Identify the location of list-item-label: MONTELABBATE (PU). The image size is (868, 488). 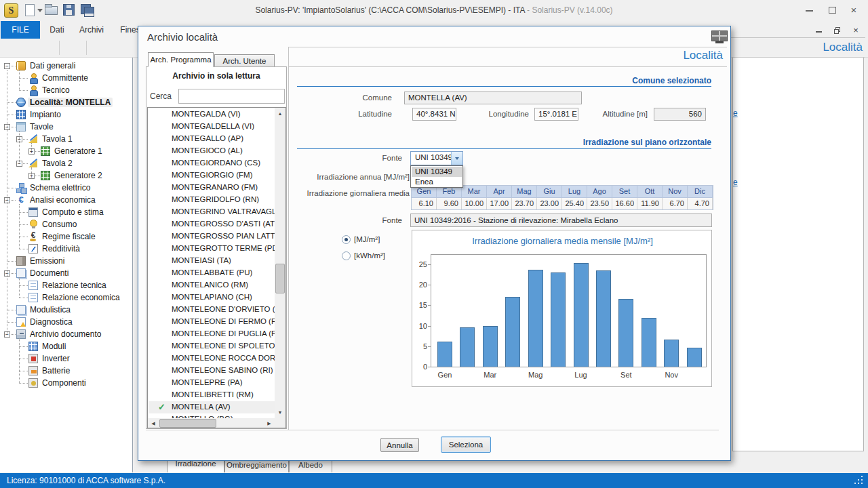
(212, 272).